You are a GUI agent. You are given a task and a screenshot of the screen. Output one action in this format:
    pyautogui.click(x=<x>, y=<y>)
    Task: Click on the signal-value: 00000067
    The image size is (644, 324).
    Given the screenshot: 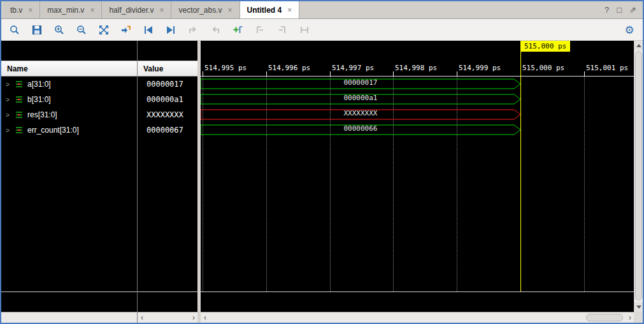 What is the action you would take?
    pyautogui.click(x=168, y=130)
    